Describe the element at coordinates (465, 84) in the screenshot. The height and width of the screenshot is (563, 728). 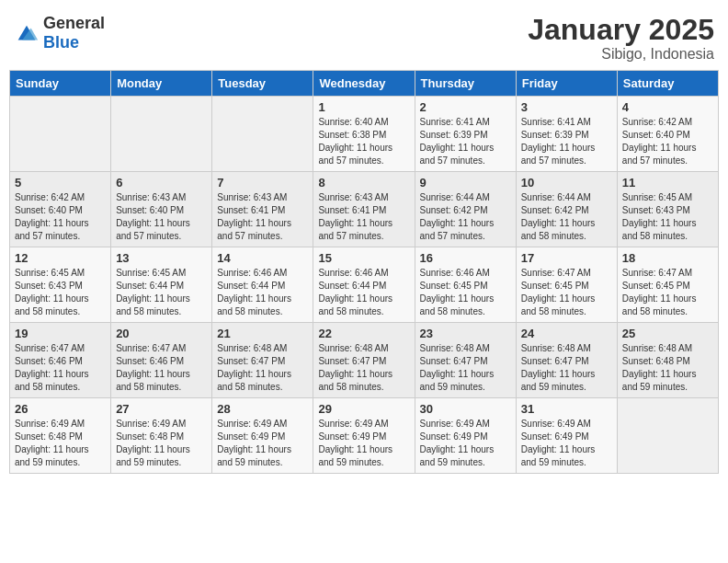
I see `weekday-header-thursday: Thursday` at that location.